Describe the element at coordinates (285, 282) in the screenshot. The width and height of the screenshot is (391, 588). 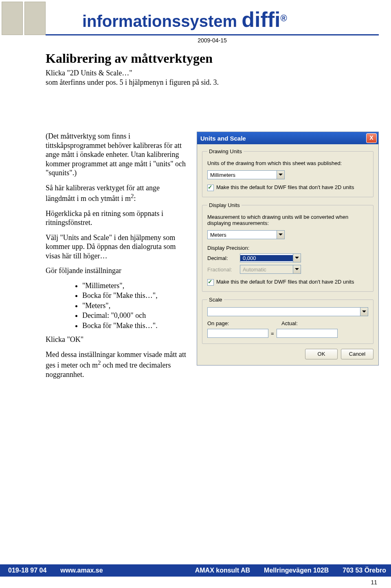
I see `display-units-checkbox-label: Make this the default for DWF files that…` at that location.